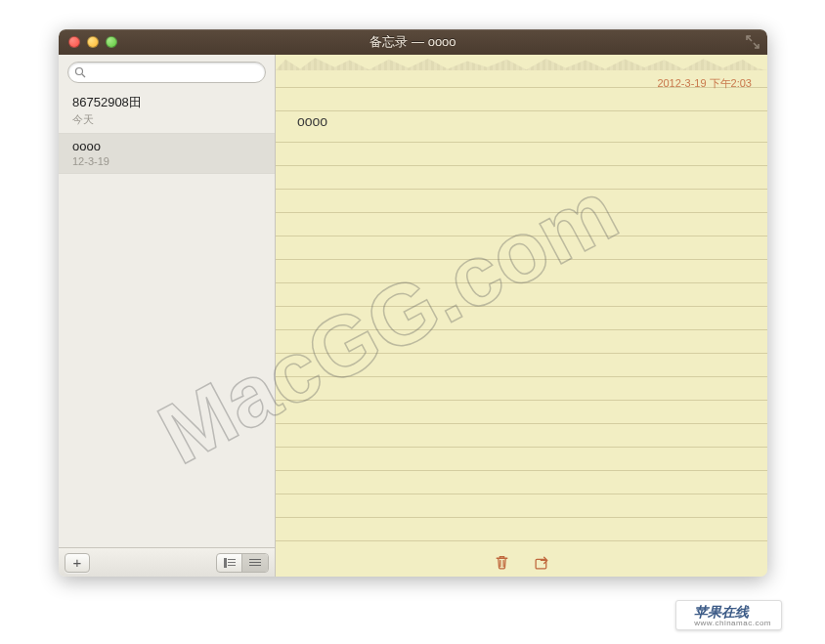  Describe the element at coordinates (230, 563) in the screenshot. I see `view-list-icon` at that location.